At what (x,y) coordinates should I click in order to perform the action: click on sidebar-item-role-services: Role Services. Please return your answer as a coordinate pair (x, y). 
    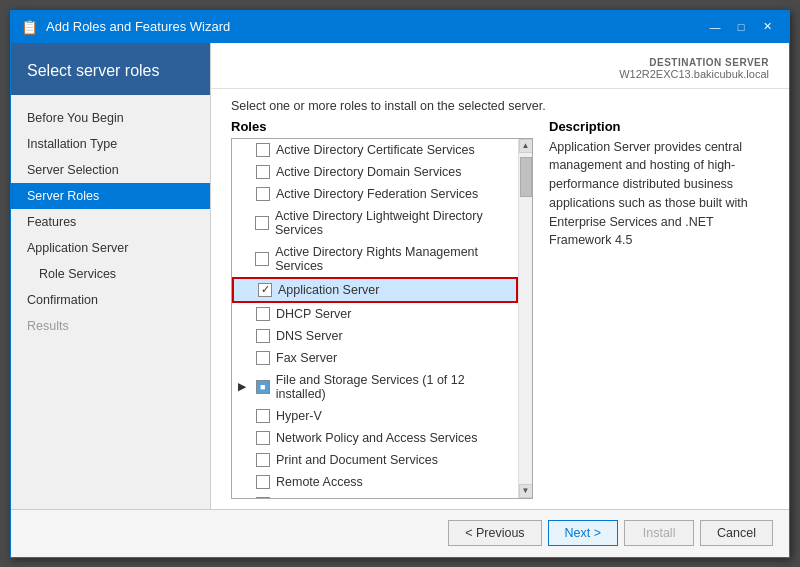
    Looking at the image, I should click on (110, 274).